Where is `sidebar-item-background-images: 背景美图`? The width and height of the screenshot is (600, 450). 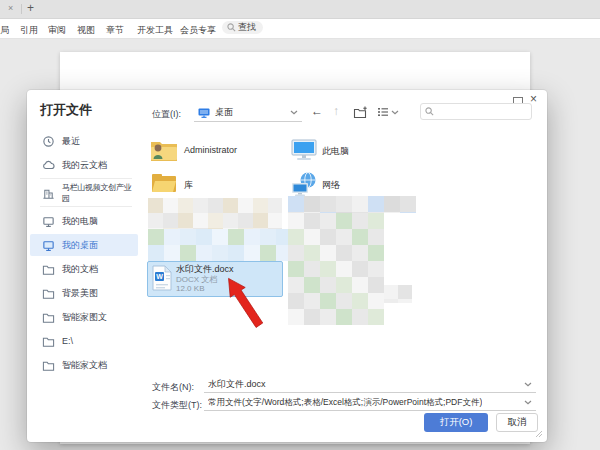 sidebar-item-background-images: 背景美图 is located at coordinates (84, 293).